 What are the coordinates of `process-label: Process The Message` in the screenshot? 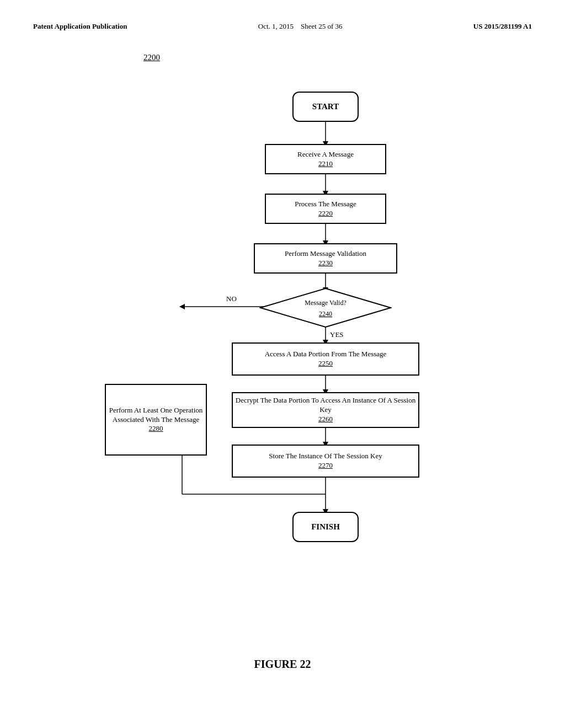 It's located at (326, 204).